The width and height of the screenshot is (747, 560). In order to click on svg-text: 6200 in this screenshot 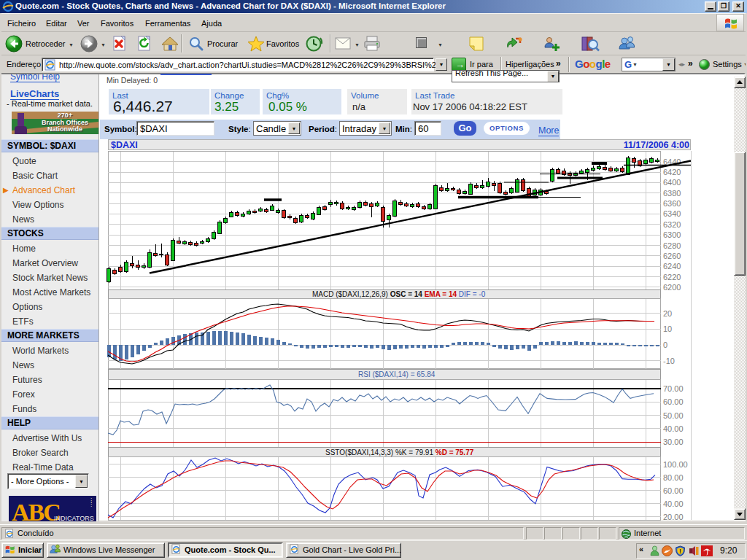, I will do `click(672, 287)`.